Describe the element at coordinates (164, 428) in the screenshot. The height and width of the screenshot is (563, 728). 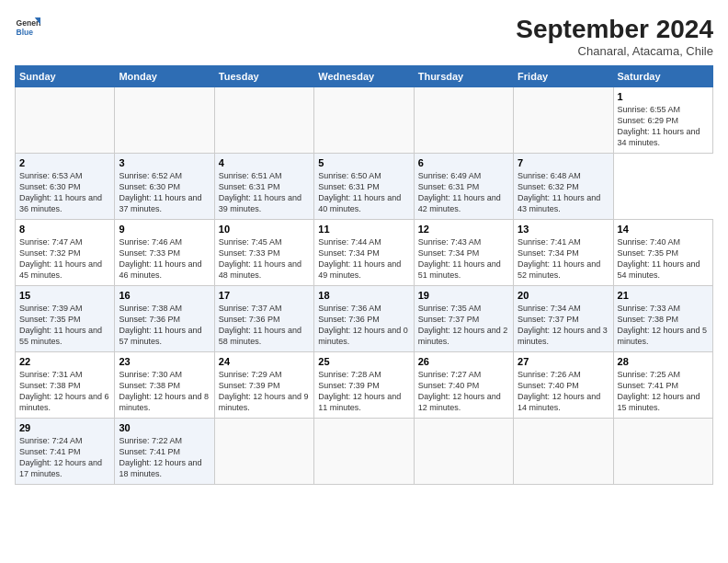
I see `day-number: 30` at that location.